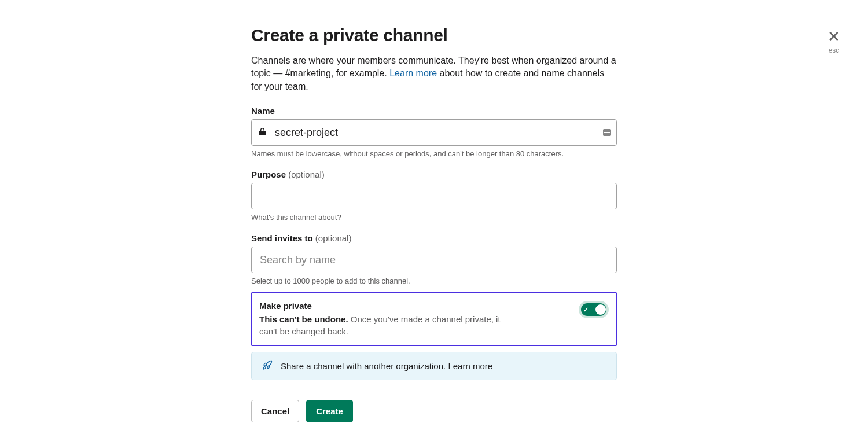  What do you see at coordinates (834, 50) in the screenshot?
I see `close-label: esc` at bounding box center [834, 50].